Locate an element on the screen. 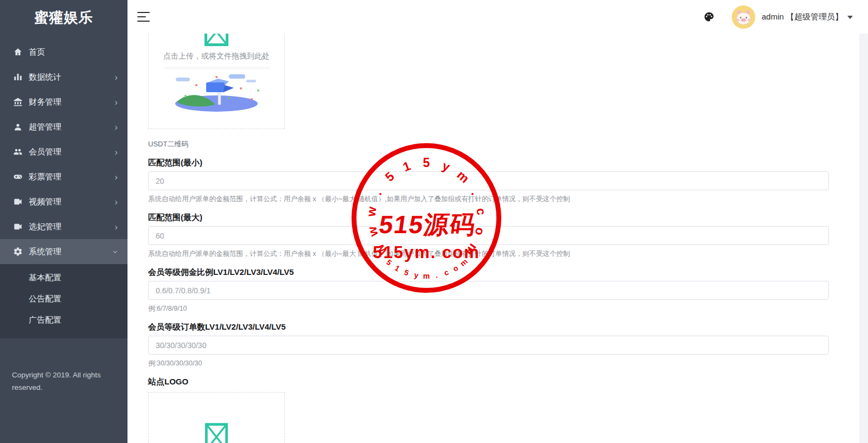 Image resolution: width=868 pixels, height=443 pixels. sidebar-item-label: 彩票管理 is located at coordinates (72, 177).